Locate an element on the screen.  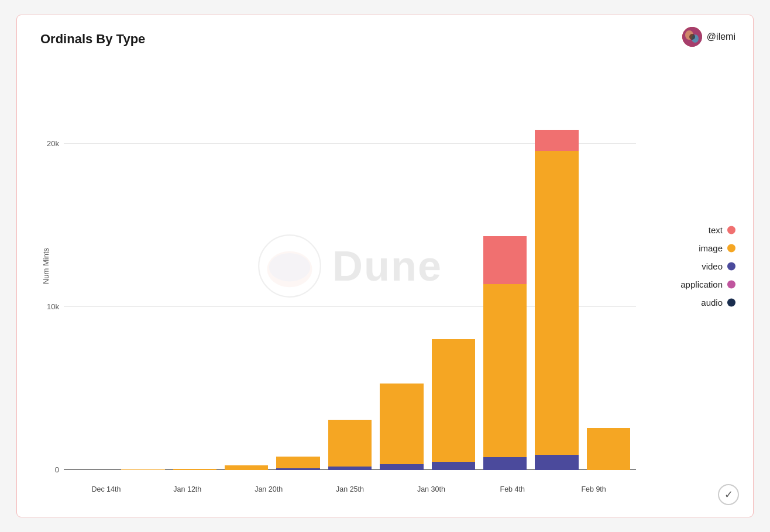
legend: text image video application audio is located at coordinates (708, 267).